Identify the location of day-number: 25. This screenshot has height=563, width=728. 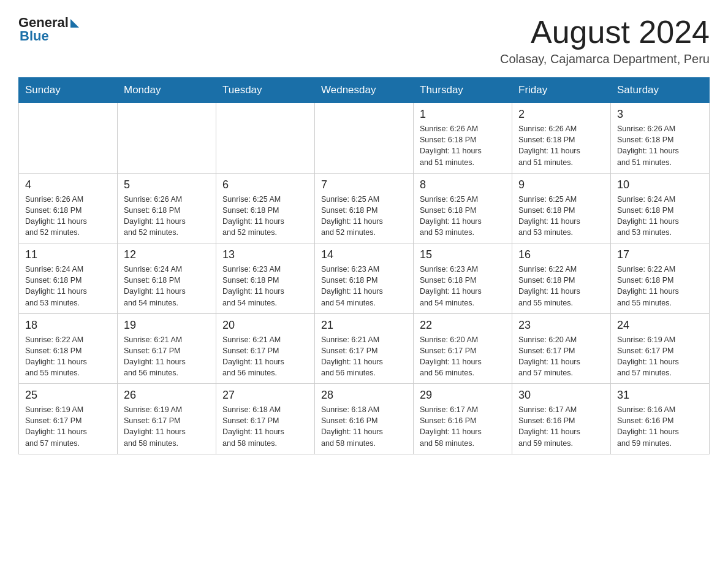
(68, 395).